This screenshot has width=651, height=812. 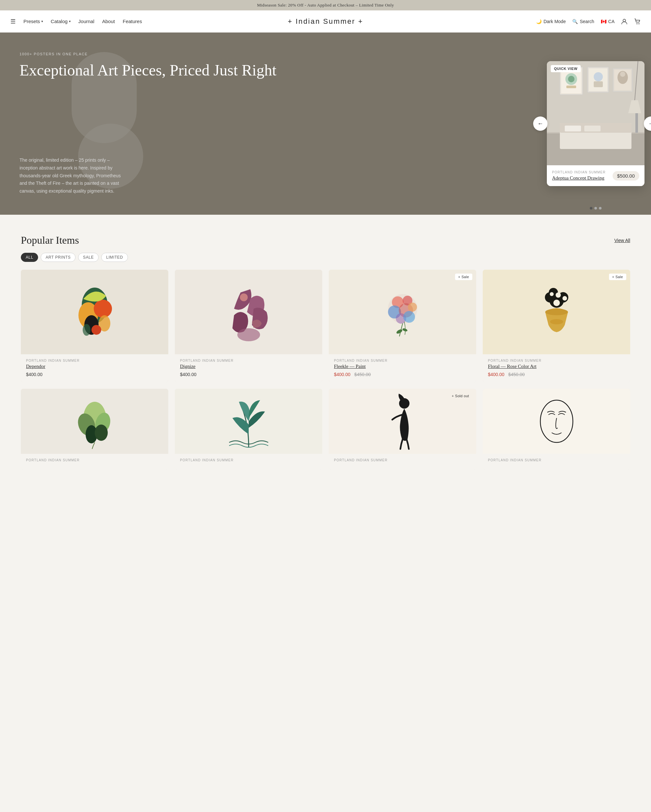 I want to click on hero-card-brand: PORTLAND INDIAN SUMMER, so click(x=579, y=172).